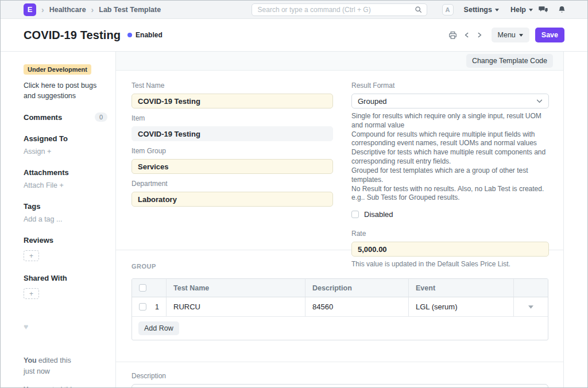  What do you see at coordinates (450, 157) in the screenshot?
I see `result-format-help: Single for results which require only a …` at bounding box center [450, 157].